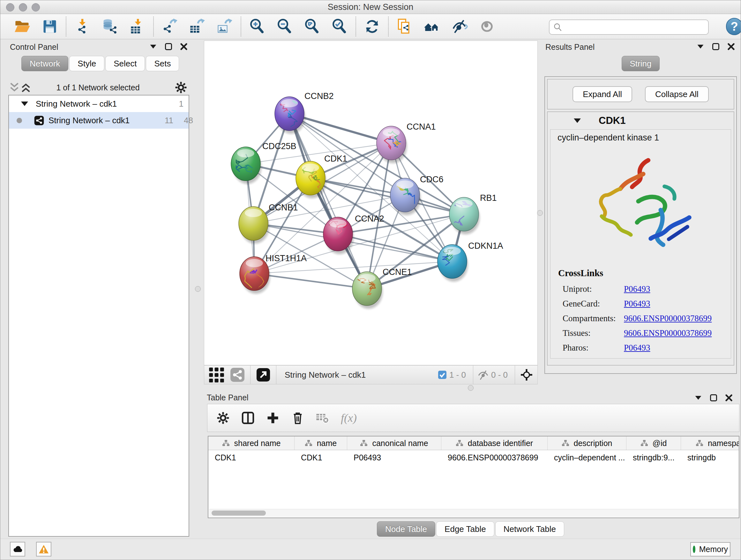  I want to click on export-network-button, so click(170, 27).